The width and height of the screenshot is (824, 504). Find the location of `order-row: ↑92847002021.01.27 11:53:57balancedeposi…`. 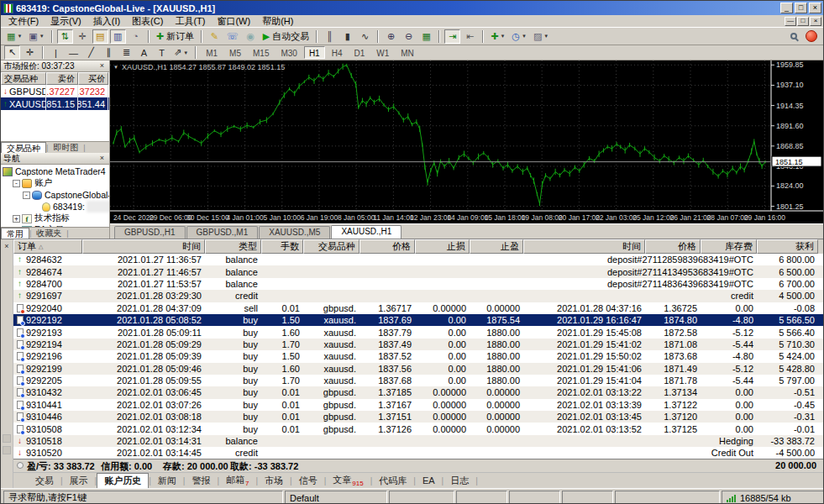

order-row: ↑92847002021.01.27 11:53:57balancedeposi… is located at coordinates (418, 284).